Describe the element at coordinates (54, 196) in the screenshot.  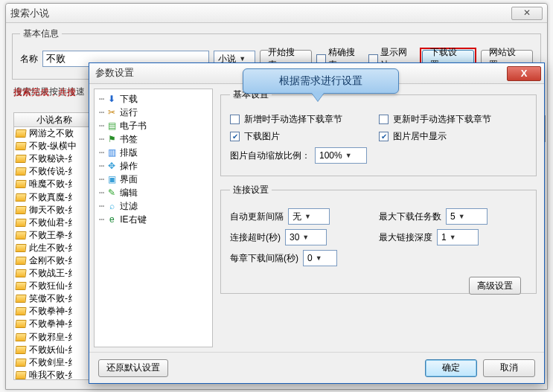
I see `list-item: 不败真魔-纟` at that location.